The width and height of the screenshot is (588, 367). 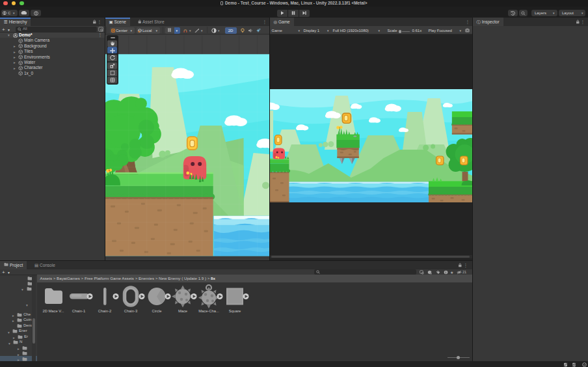 What do you see at coordinates (235, 311) in the screenshot?
I see `svg-text: Square` at bounding box center [235, 311].